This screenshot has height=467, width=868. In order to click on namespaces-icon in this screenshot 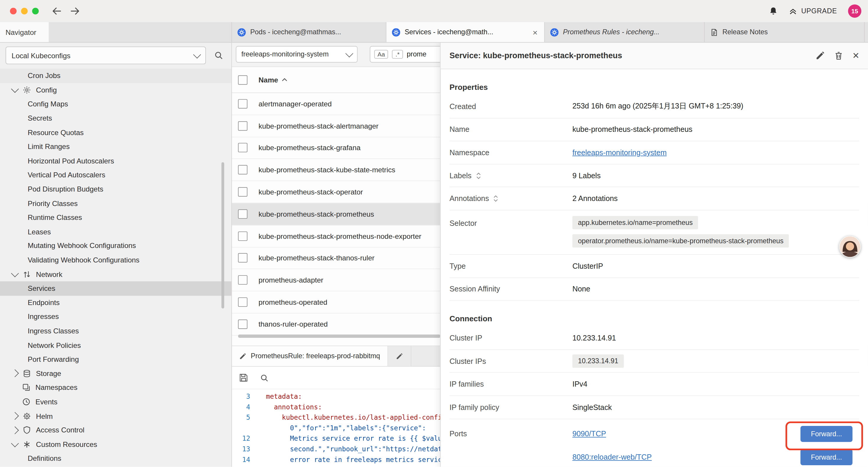, I will do `click(26, 387)`.